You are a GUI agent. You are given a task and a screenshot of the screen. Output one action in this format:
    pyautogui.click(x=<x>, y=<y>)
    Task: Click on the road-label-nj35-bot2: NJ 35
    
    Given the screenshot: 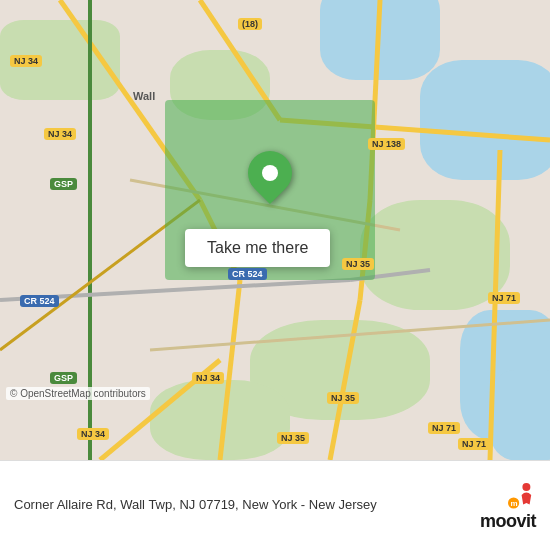 What is the action you would take?
    pyautogui.click(x=293, y=438)
    